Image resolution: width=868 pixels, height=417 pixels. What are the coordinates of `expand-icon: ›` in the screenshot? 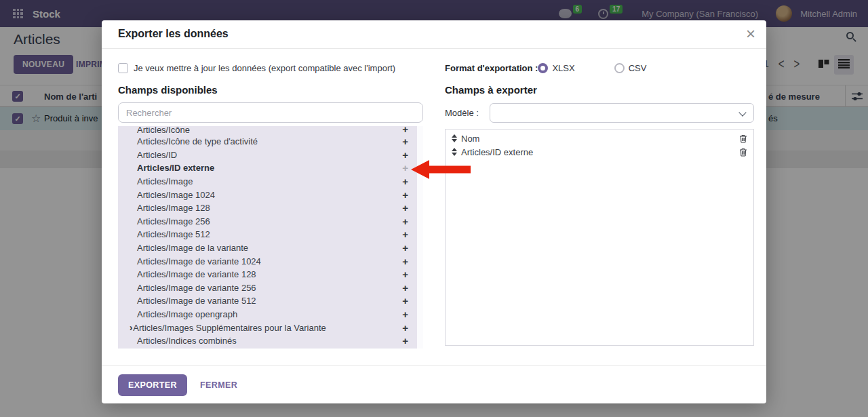 It's located at (131, 328).